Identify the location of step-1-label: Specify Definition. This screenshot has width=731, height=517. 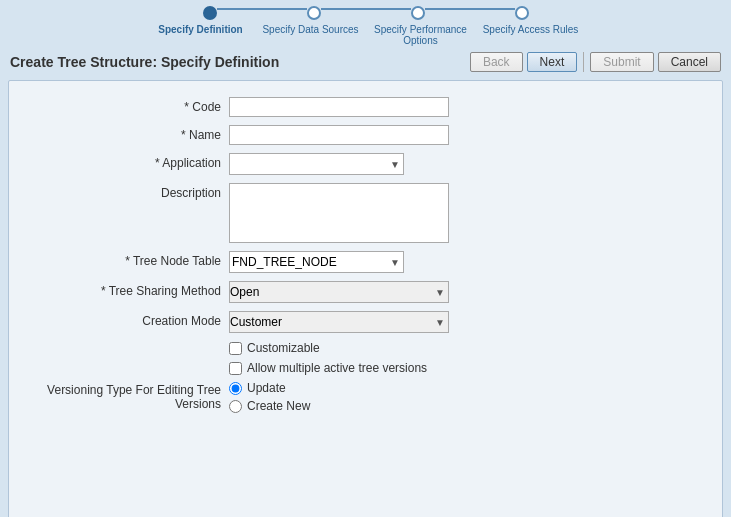
(201, 30).